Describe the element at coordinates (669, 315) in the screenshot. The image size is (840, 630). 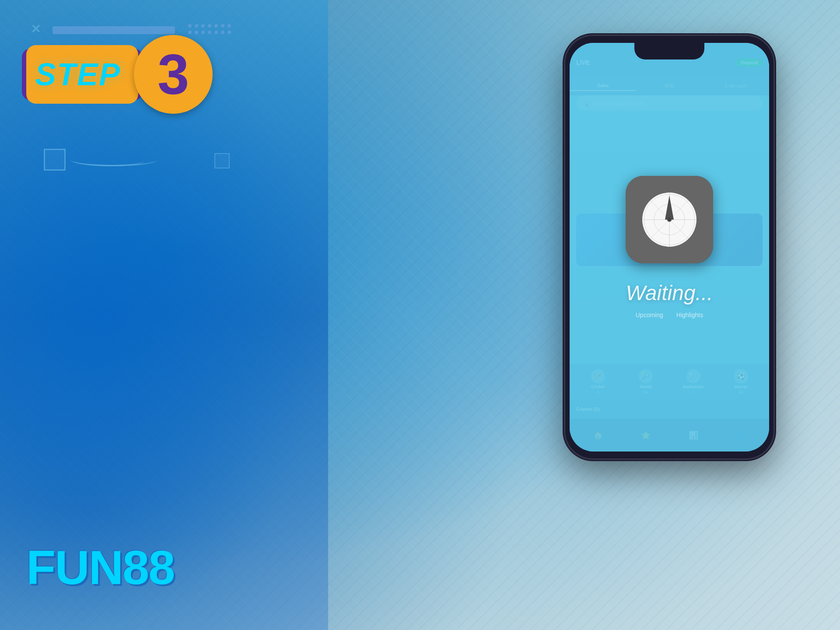
I see `waiting-sub-labels: Upcoming Highlights` at that location.